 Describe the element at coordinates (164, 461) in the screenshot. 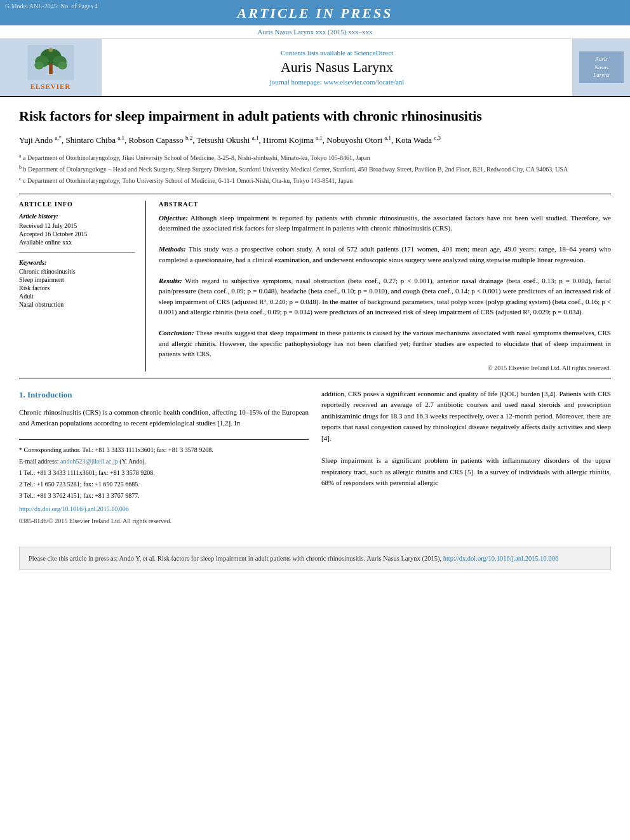

I see `footnote-email: E-mail address: andoh523@jikeil.ac.jp (Y…` at that location.